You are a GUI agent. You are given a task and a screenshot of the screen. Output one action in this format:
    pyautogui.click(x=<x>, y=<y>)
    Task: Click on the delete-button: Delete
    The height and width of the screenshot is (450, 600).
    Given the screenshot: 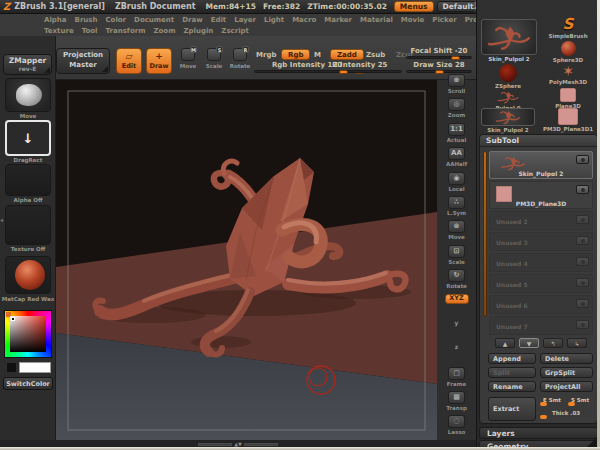 What is the action you would take?
    pyautogui.click(x=566, y=358)
    